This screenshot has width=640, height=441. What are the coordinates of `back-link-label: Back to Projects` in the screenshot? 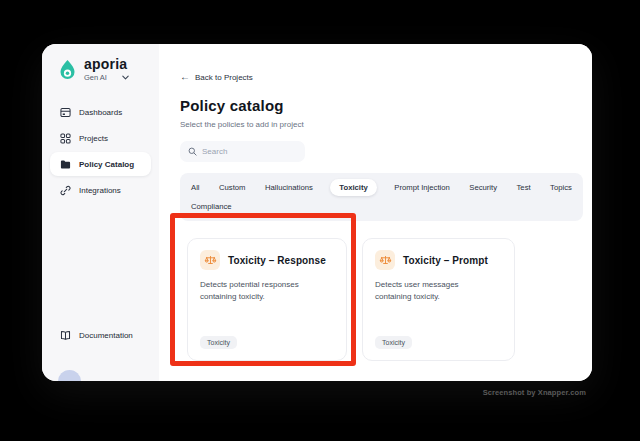 It's located at (224, 78).